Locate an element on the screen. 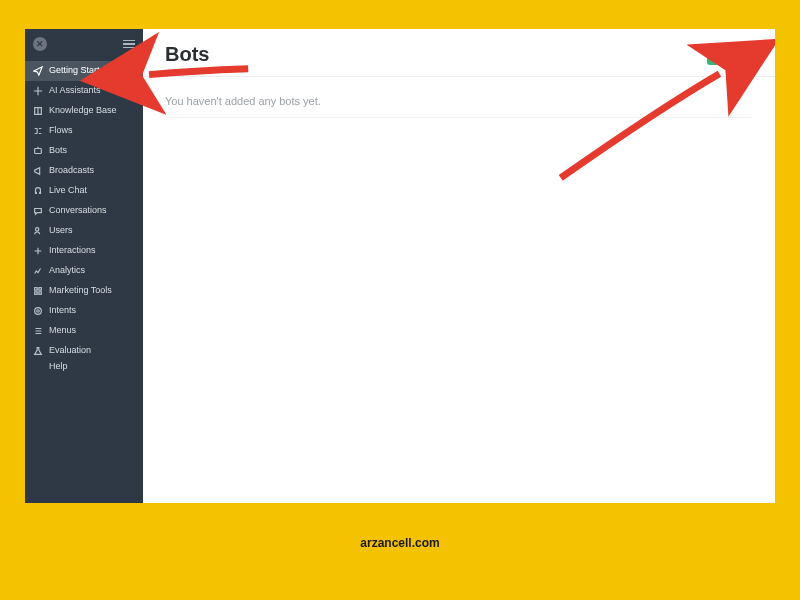 The width and height of the screenshot is (800, 600). sidebar-item-menus: Menus is located at coordinates (84, 331).